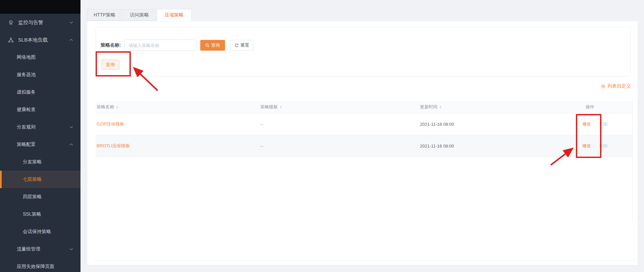  What do you see at coordinates (269, 107) in the screenshot?
I see `column-label: 策略模板` at bounding box center [269, 107].